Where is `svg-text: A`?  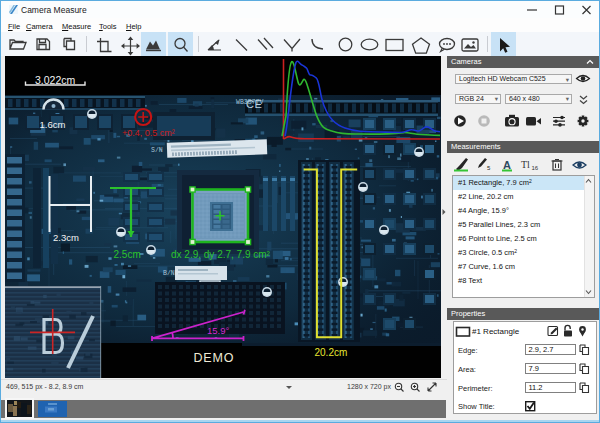
svg-text: A is located at coordinates (507, 164).